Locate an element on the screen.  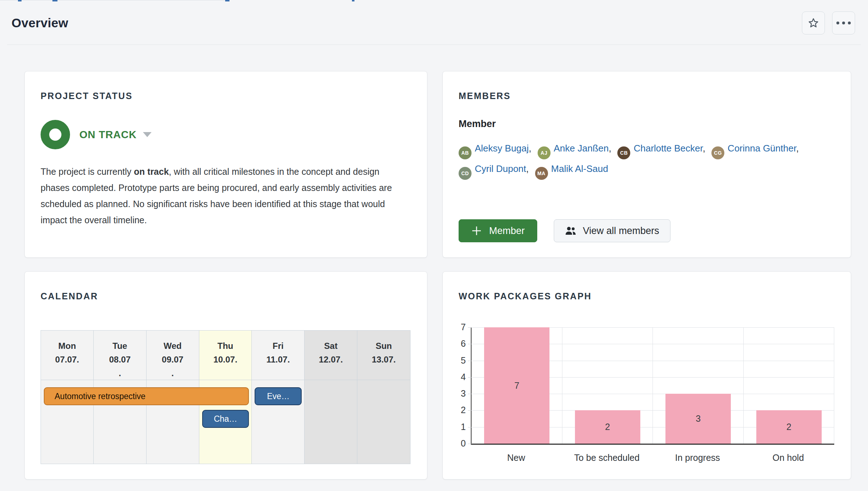
member-avatar: CG is located at coordinates (718, 153).